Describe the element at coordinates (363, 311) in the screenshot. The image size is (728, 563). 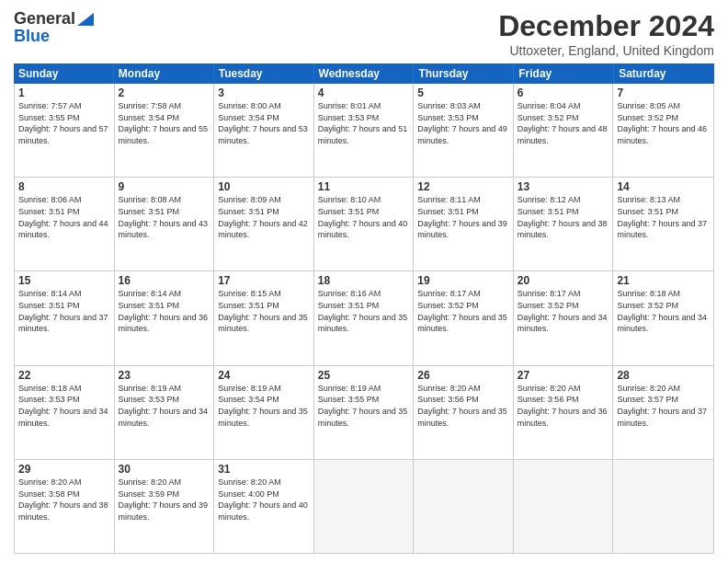
I see `day-content: Sunrise: 8:16 AMSunset: 3:51 PMDaylight:…` at that location.